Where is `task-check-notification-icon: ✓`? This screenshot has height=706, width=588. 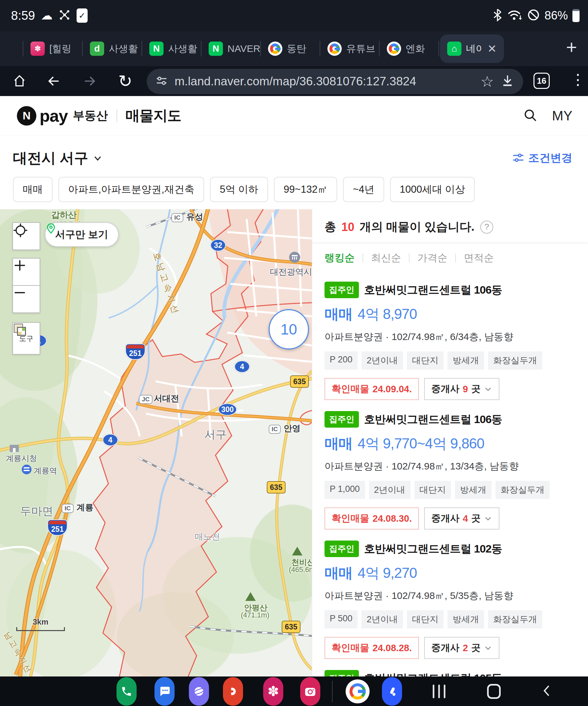
task-check-notification-icon: ✓ is located at coordinates (82, 15).